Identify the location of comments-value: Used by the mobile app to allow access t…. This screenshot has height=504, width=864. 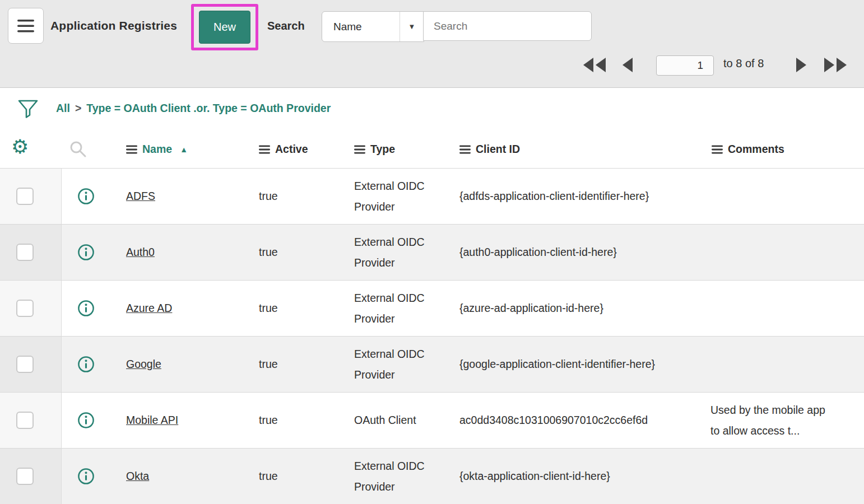
(771, 421).